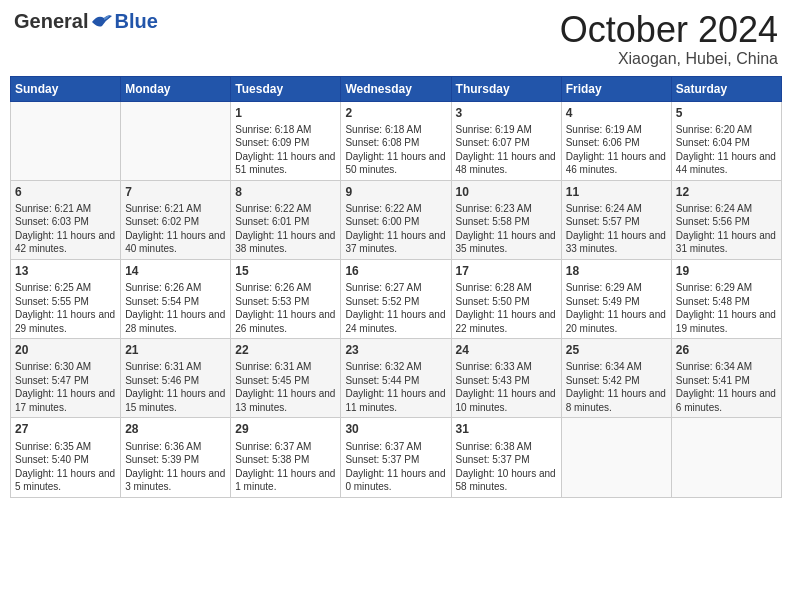  I want to click on calendar-day-cell: 20Sunrise: 6:30 AMSunset: 5:47 PMDayligh…, so click(66, 378).